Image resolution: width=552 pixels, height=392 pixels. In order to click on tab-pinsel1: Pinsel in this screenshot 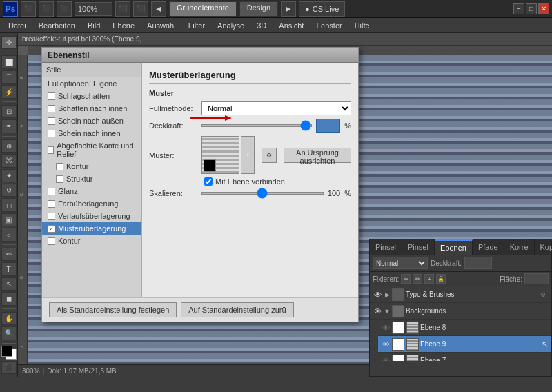, I will do `click(386, 247)`.